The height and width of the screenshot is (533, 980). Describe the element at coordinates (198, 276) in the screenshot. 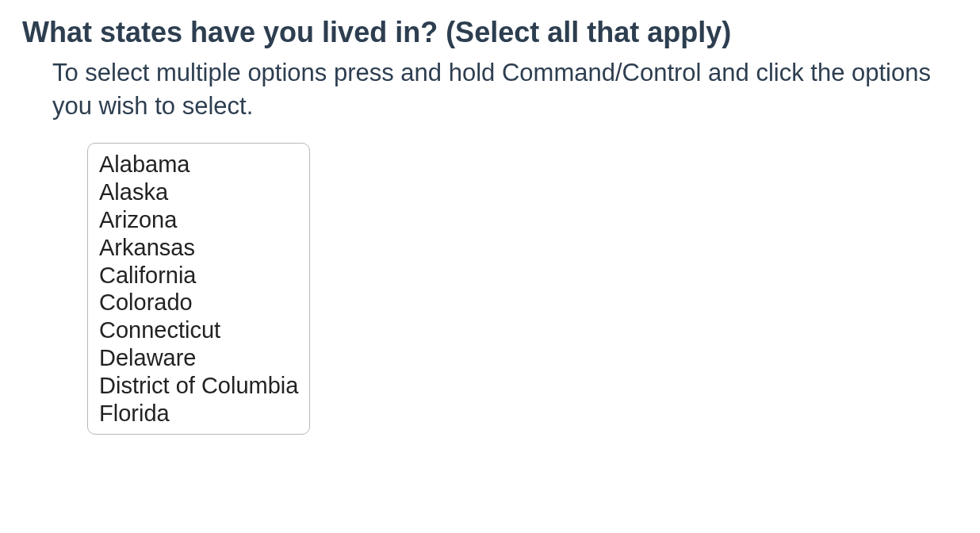

I see `state-option: California` at that location.